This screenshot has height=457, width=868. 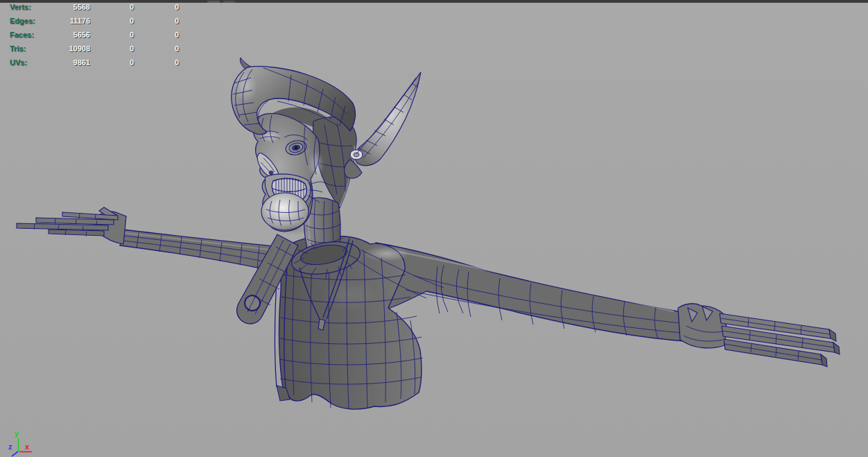 I want to click on hud-row-tris: Tris:1090800, so click(x=94, y=49).